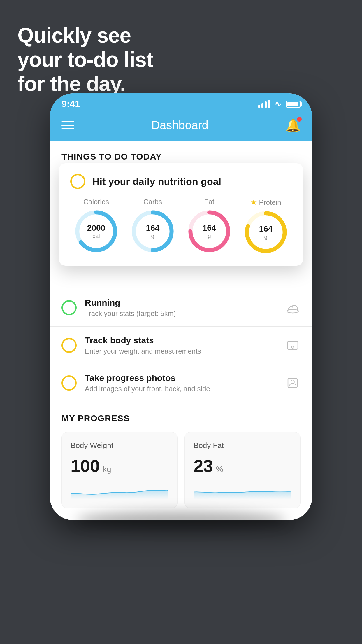 The height and width of the screenshot is (644, 362). Describe the element at coordinates (181, 127) in the screenshot. I see `app-header: Dashboard 🔔` at that location.